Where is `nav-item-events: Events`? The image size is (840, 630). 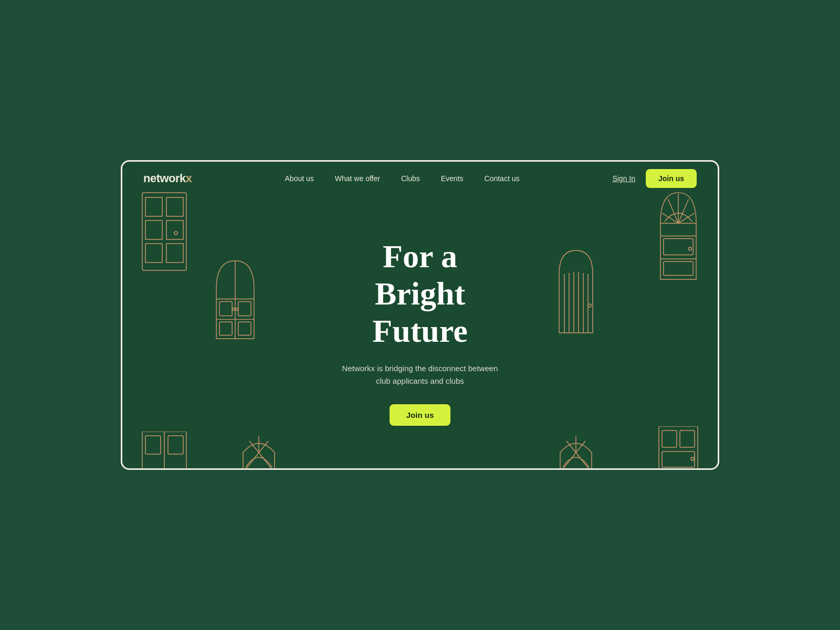 nav-item-events: Events is located at coordinates (453, 178).